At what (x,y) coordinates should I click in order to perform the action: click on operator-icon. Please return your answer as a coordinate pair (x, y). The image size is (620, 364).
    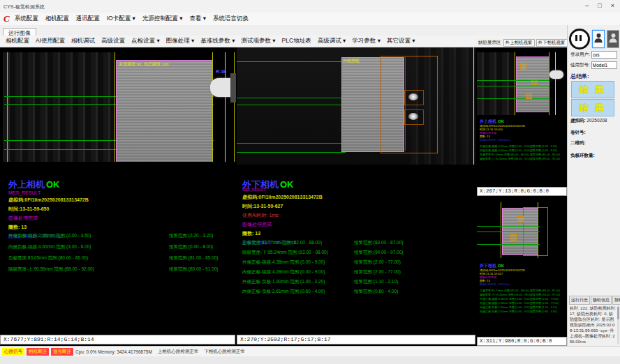
    Looking at the image, I should click on (613, 39).